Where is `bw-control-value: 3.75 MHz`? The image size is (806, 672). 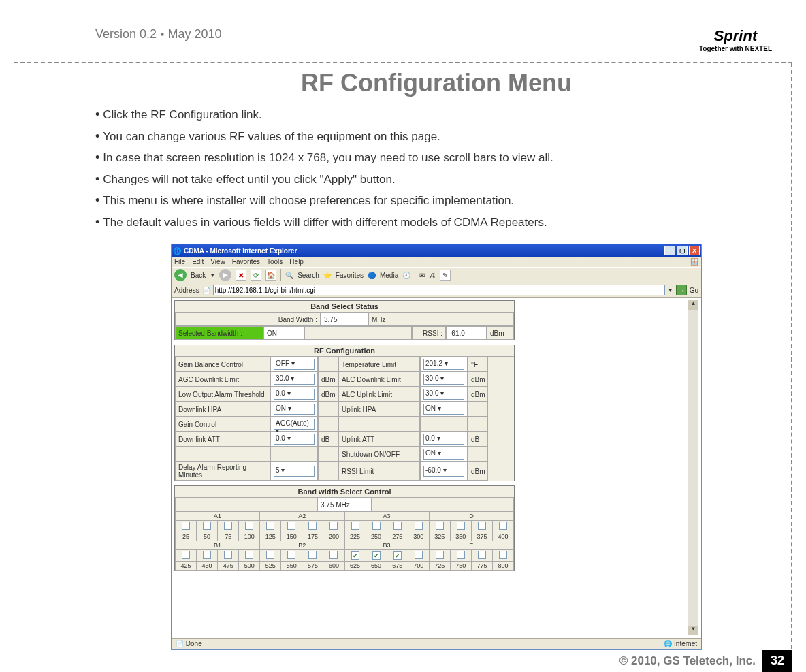
bw-control-value: 3.75 MHz is located at coordinates (344, 505).